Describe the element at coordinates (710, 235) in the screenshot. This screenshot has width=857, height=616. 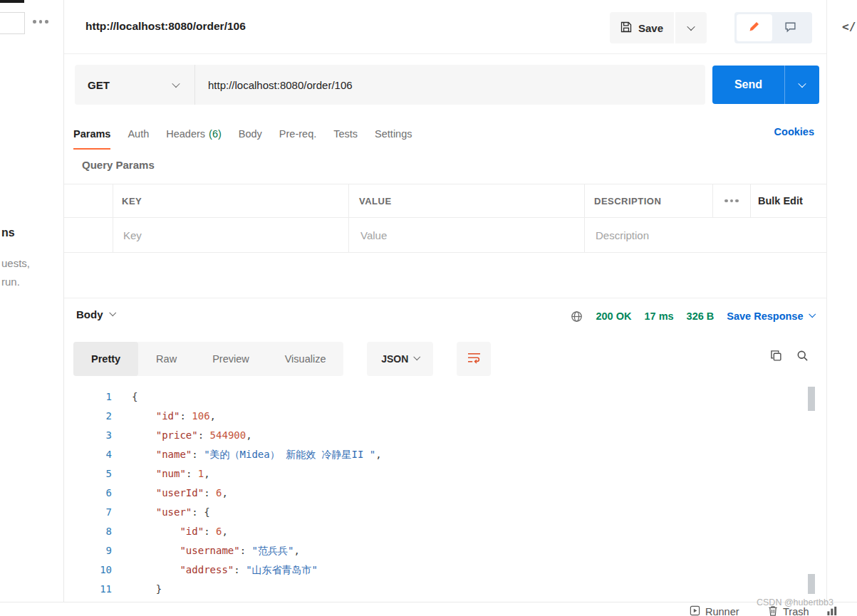
I see `param-description-input` at that location.